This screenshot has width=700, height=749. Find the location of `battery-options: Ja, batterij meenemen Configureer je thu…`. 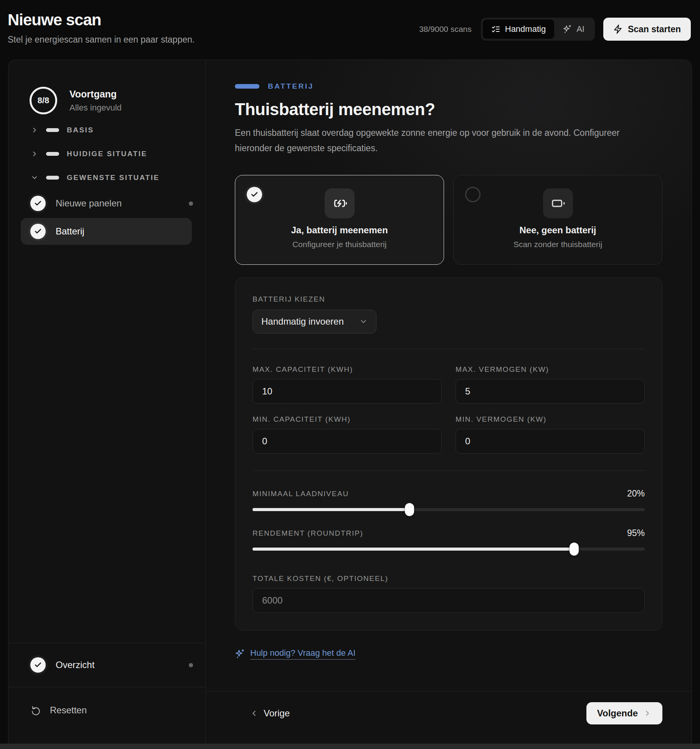

battery-options: Ja, batterij meenemen Configureer je thu… is located at coordinates (449, 220).